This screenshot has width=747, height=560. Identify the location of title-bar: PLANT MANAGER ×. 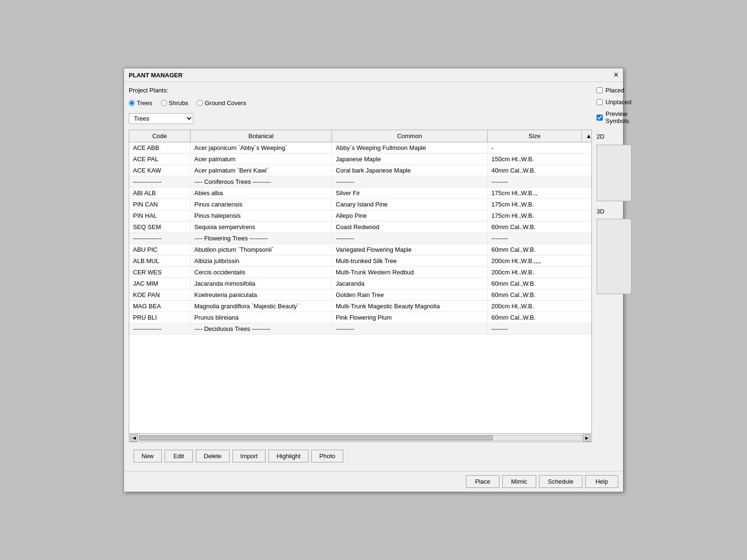
(374, 75).